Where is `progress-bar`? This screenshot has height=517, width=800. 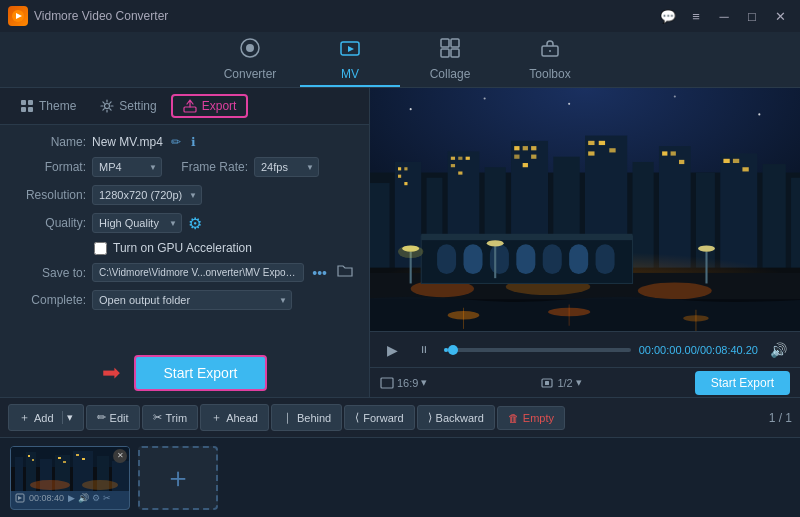
progress-bar is located at coordinates (538, 350).